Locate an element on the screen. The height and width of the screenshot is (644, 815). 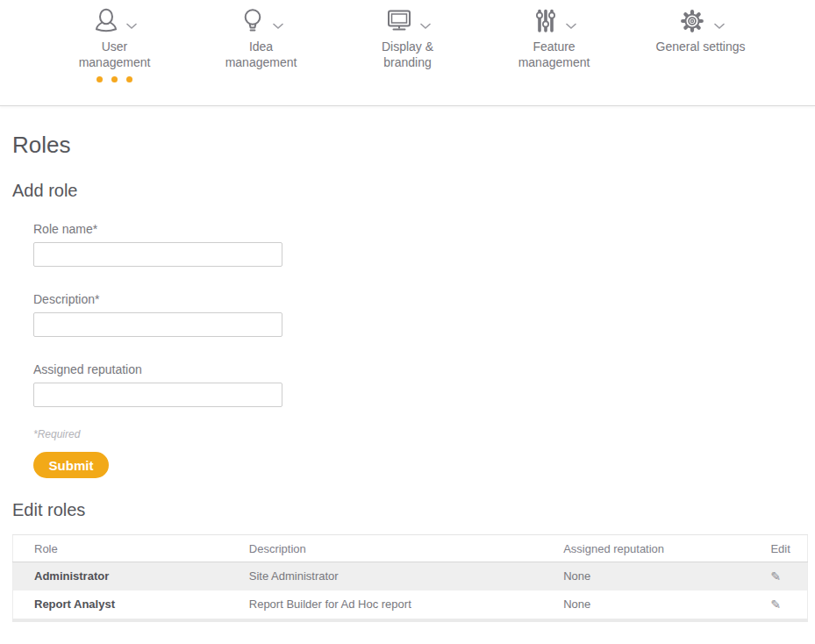
required-note: *Required is located at coordinates (425, 434).